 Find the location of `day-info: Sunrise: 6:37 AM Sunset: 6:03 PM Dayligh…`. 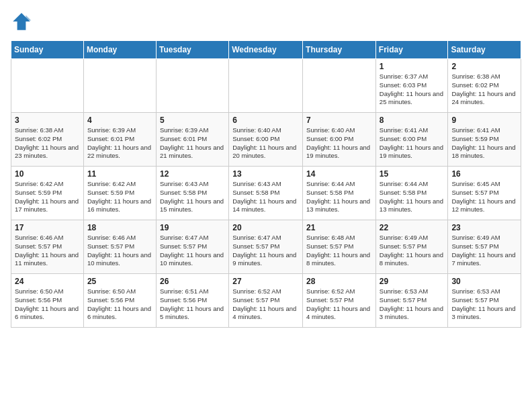

day-info: Sunrise: 6:37 AM Sunset: 6:03 PM Dayligh… is located at coordinates (412, 90).